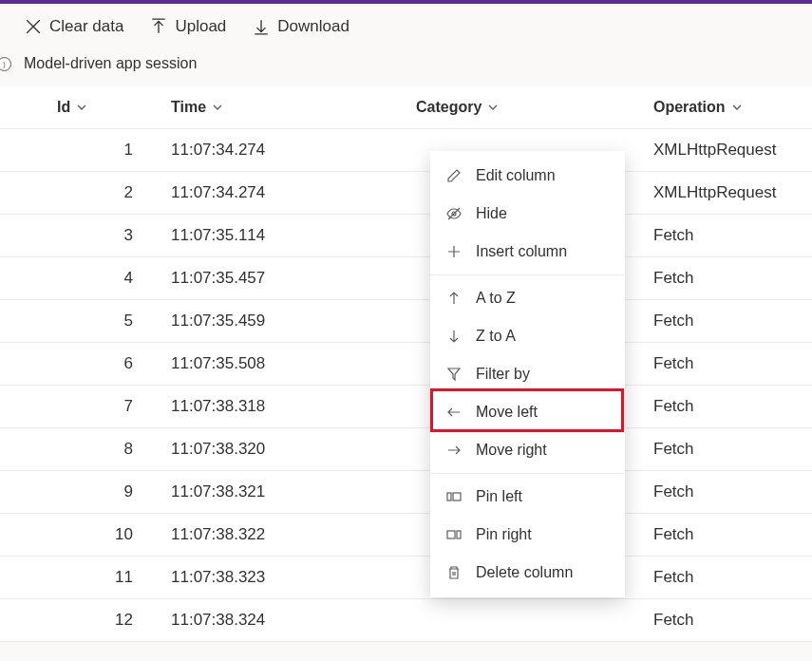 The height and width of the screenshot is (661, 812). I want to click on cm-filter-by: Filter by, so click(528, 374).